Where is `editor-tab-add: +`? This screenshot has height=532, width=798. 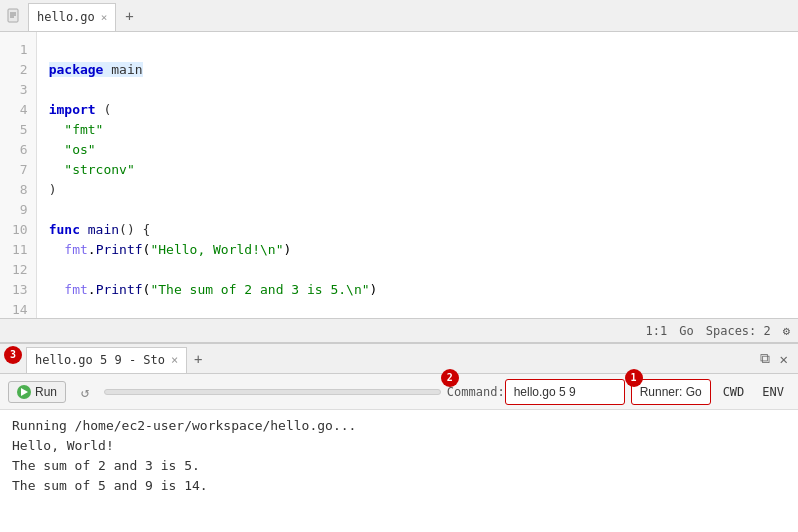
editor-tab-add: + is located at coordinates (129, 16).